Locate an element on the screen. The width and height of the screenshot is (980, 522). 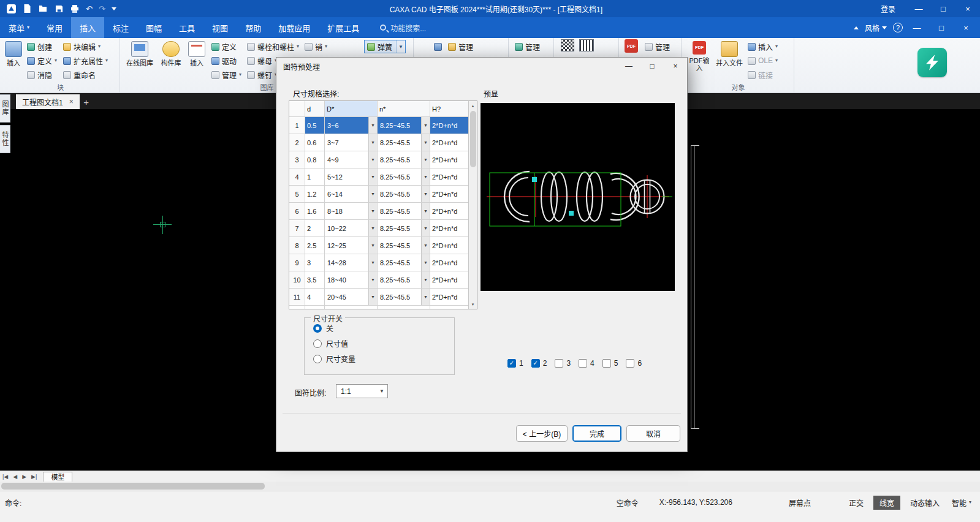
title-bar: ↶ ↷ CAXA CAD 电子图板 2024***试用期(还剩30天)*** -… is located at coordinates (490, 9).